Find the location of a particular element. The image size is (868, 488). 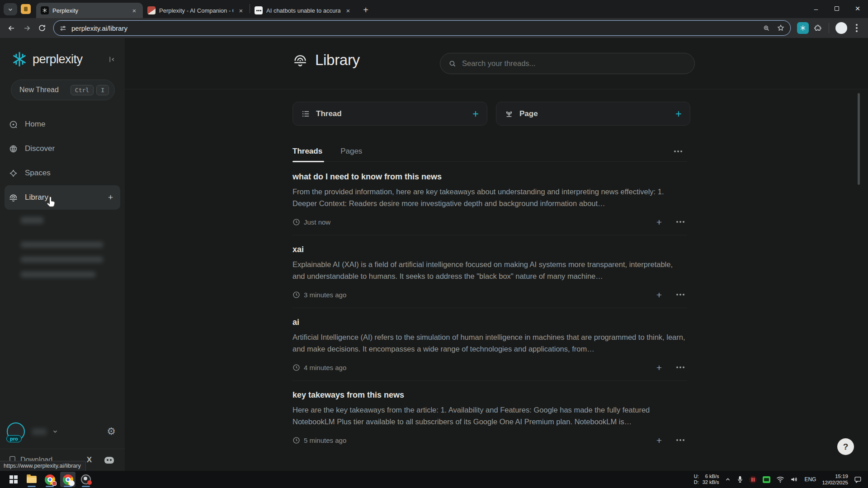

back-icon is located at coordinates (12, 28).